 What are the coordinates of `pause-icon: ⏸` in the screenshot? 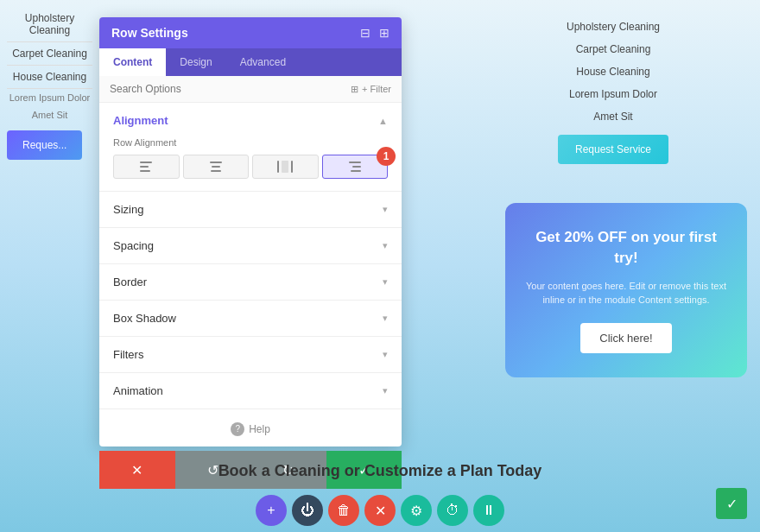 It's located at (489, 510).